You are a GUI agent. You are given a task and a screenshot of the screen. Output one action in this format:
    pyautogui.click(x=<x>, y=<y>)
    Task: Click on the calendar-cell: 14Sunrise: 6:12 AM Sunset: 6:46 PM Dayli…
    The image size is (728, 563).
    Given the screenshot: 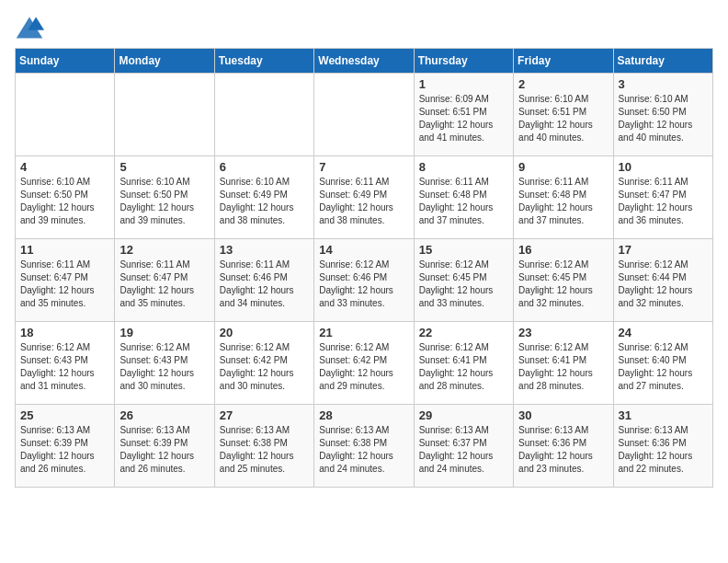 What is the action you would take?
    pyautogui.click(x=364, y=281)
    